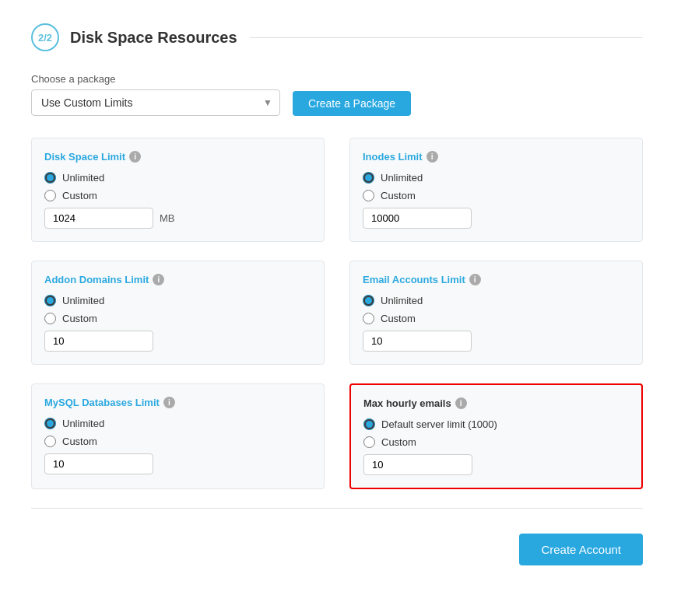 The image size is (674, 616). What do you see at coordinates (369, 442) in the screenshot?
I see `max-hourly-emails-custom-radio` at bounding box center [369, 442].